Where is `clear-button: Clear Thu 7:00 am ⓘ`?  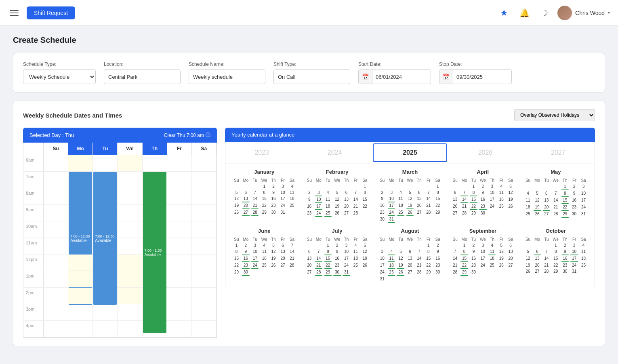 clear-button: Clear Thu 7:00 am ⓘ is located at coordinates (187, 135).